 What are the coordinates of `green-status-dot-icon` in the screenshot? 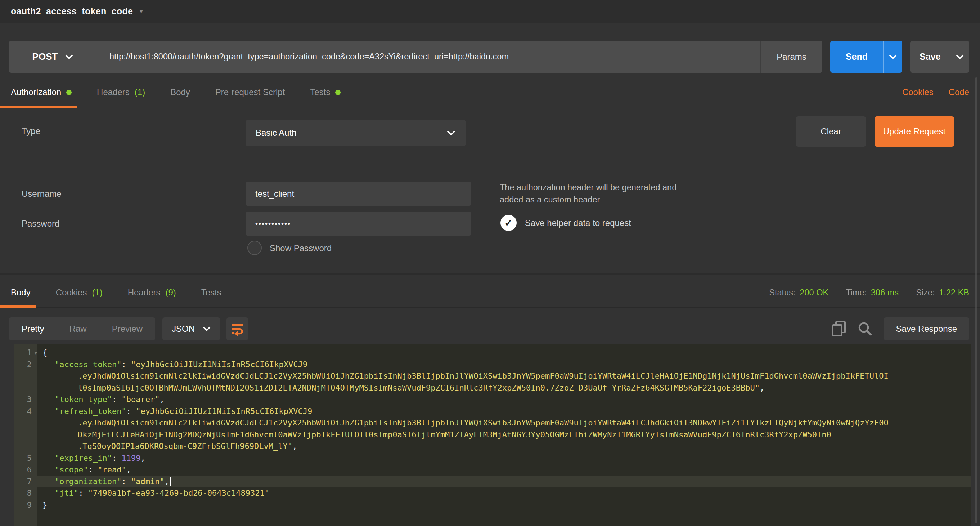 It's located at (338, 92).